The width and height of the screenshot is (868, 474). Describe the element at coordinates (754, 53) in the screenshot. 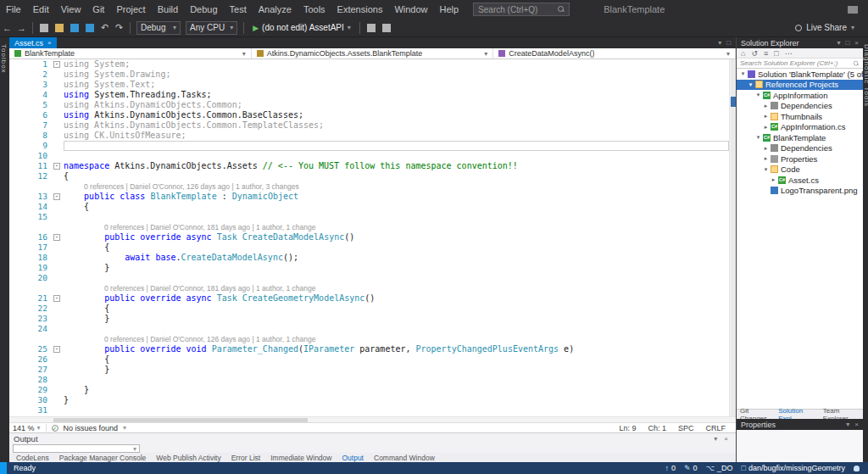

I see `refresh-icon: ↺` at that location.